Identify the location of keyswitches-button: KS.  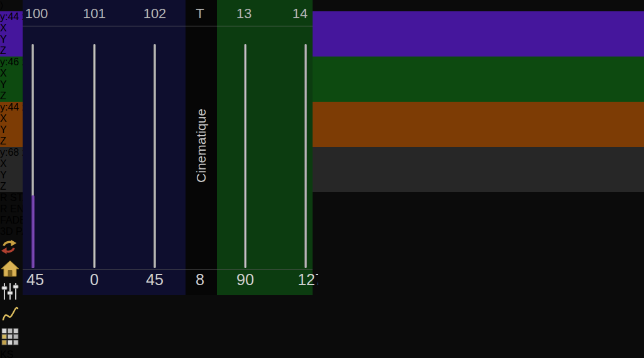
(322, 354).